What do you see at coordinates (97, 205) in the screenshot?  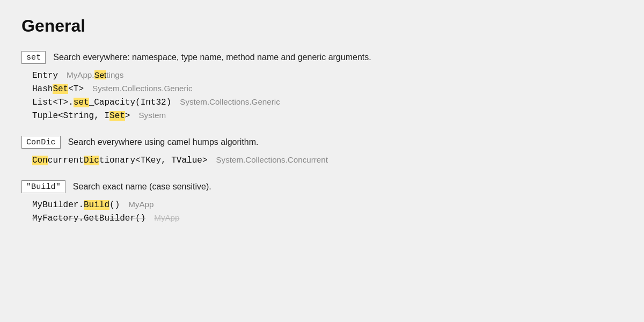 I see `build-highlight: Build` at bounding box center [97, 205].